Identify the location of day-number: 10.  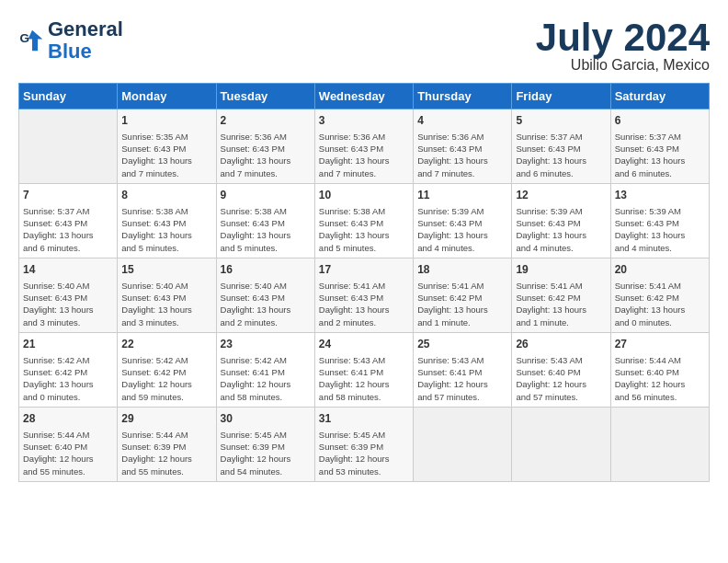
(364, 195).